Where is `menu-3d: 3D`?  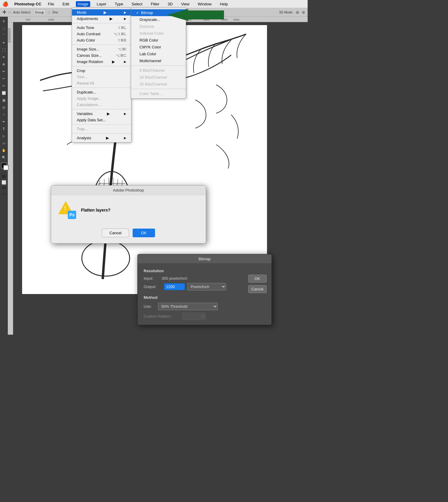 menu-3d: 3D is located at coordinates (170, 4).